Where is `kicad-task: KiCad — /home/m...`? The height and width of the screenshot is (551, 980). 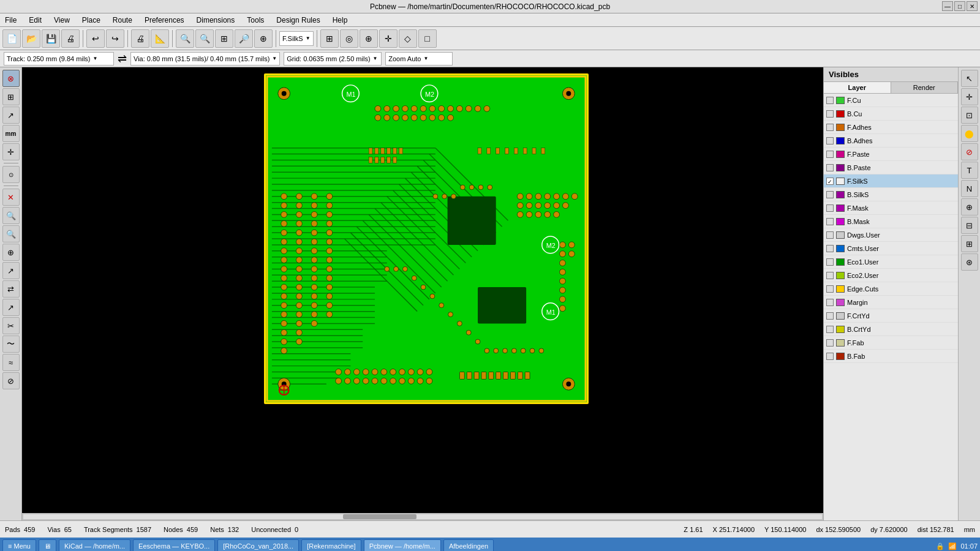
kicad-task: KiCad — /home/m... is located at coordinates (94, 545).